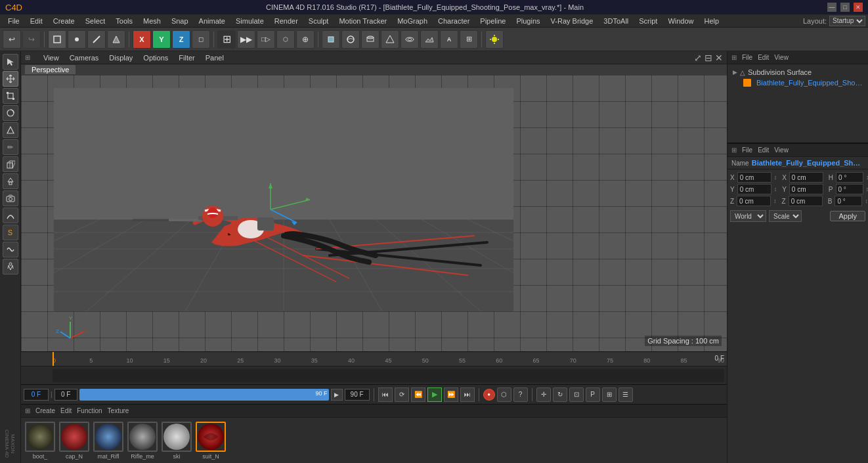 The height and width of the screenshot is (463, 868). Describe the element at coordinates (286, 21) in the screenshot. I see `menu-render: Render` at that location.